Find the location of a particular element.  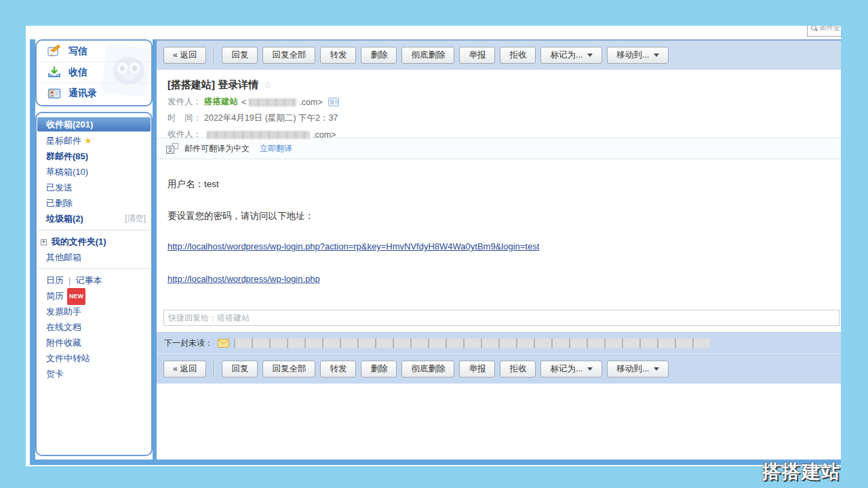

translate-icon: 文 is located at coordinates (172, 148).